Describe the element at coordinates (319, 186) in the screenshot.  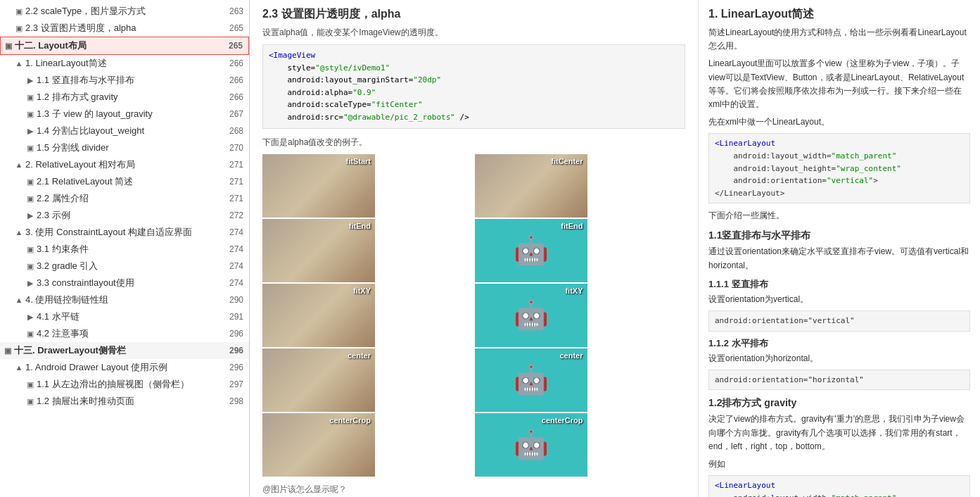
I see `img-fitstart: fitStart` at that location.